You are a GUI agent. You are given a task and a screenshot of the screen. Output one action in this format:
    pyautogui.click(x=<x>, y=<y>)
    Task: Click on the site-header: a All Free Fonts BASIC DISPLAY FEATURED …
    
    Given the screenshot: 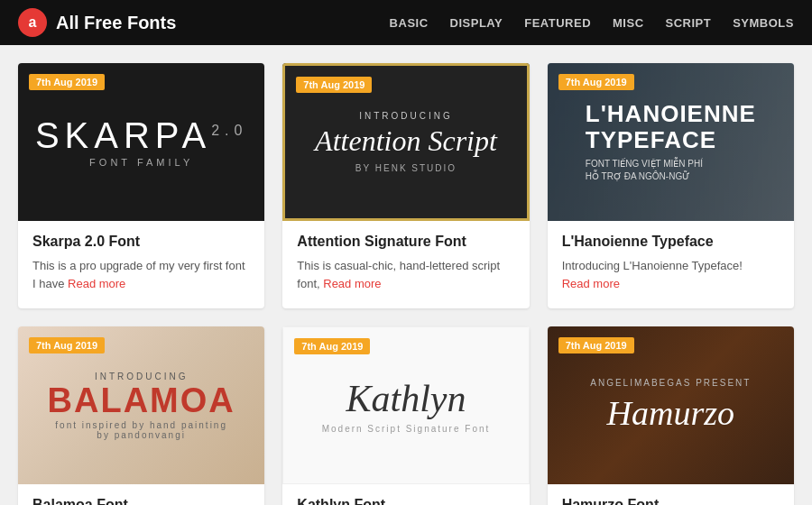 What is the action you would take?
    pyautogui.click(x=406, y=23)
    